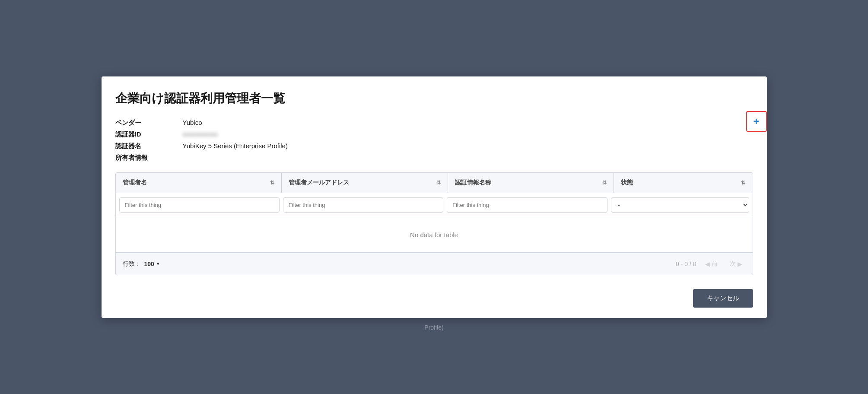 The height and width of the screenshot is (394, 868). I want to click on vendor-label: ベンダー, so click(146, 123).